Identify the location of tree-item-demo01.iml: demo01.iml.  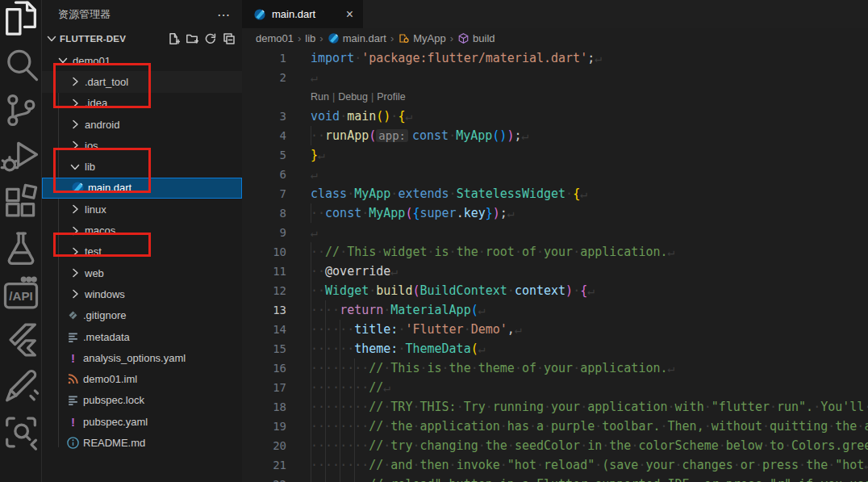
(142, 379).